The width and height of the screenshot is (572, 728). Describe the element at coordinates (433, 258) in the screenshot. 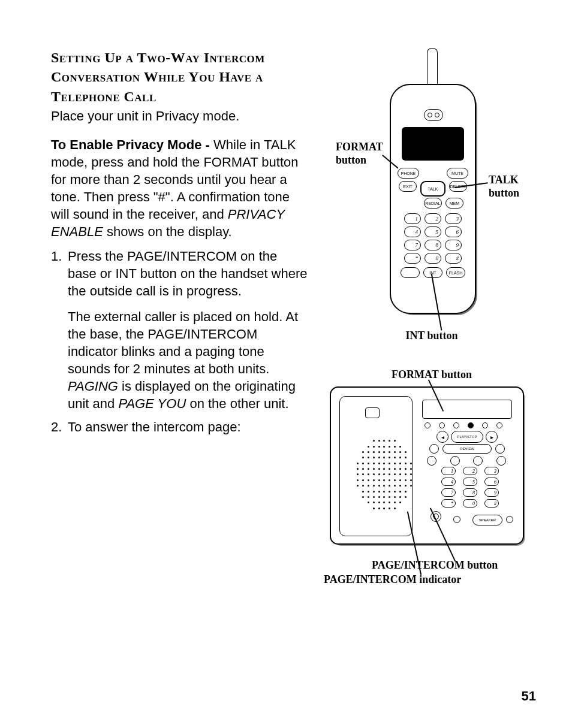

I see `key-0: 0` at that location.